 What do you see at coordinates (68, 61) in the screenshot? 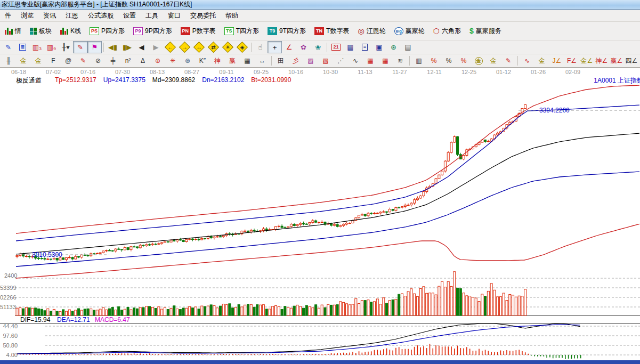
I see `spiral-icon: @` at bounding box center [68, 61].